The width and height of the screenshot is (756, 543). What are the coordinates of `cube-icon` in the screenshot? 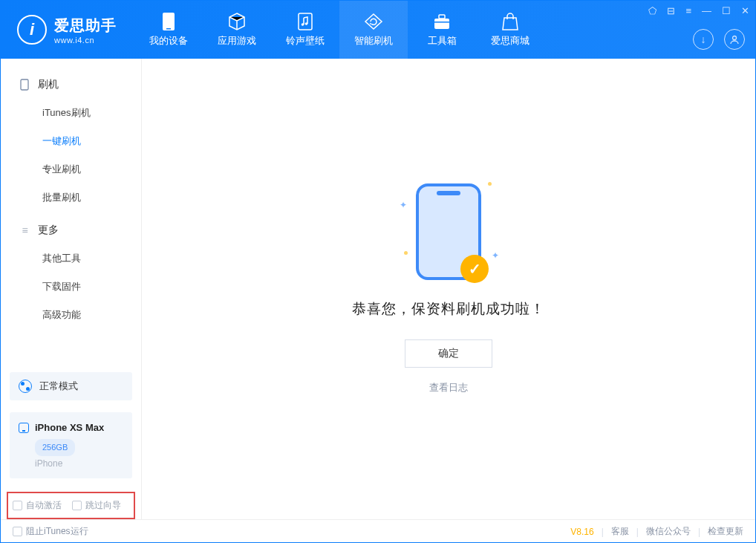 It's located at (237, 22).